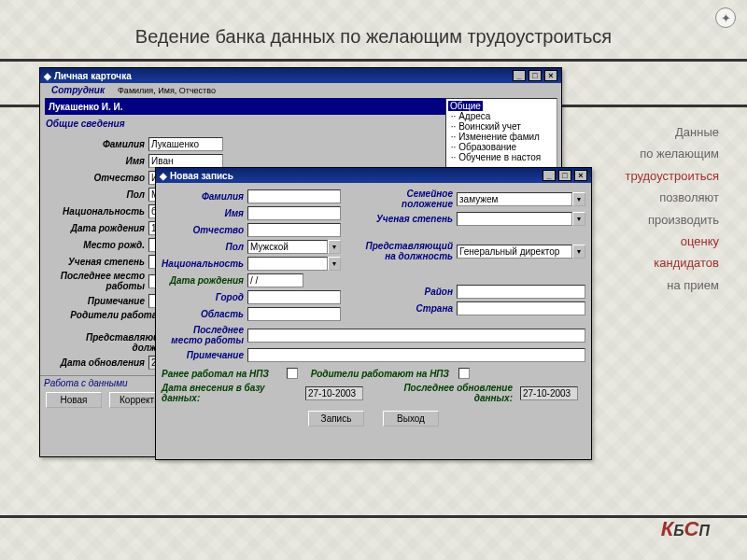 Image resolution: width=747 pixels, height=560 pixels. Describe the element at coordinates (336, 418) in the screenshot. I see `save-button: Запись` at that location.